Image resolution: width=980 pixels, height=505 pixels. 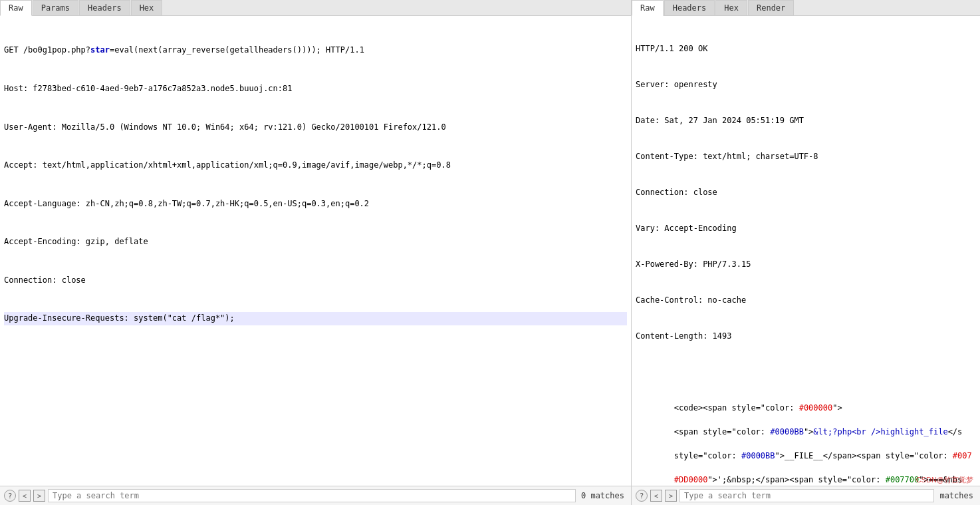 What do you see at coordinates (690, 8) in the screenshot?
I see `tab-headers-right: Headers` at bounding box center [690, 8].